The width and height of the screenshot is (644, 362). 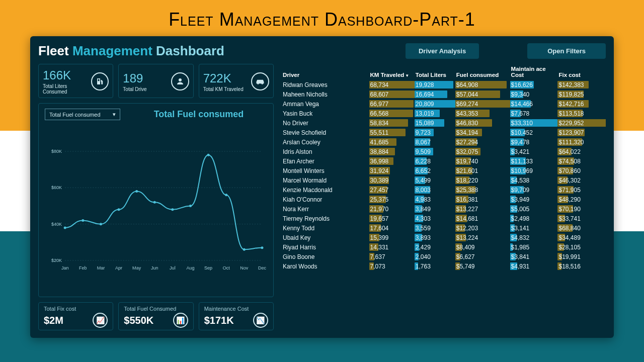 I want to click on cell-km: 55,511, so click(x=390, y=133).